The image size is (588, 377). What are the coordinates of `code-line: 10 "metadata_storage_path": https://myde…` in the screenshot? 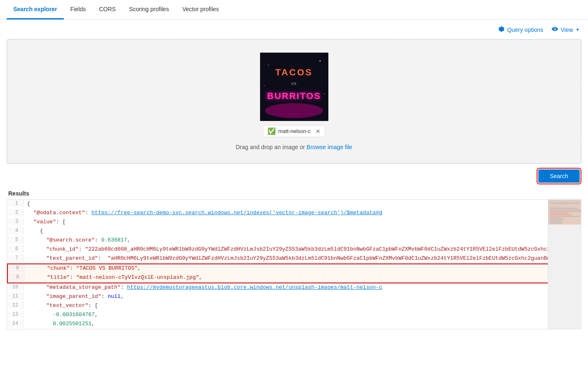 It's located at (294, 288).